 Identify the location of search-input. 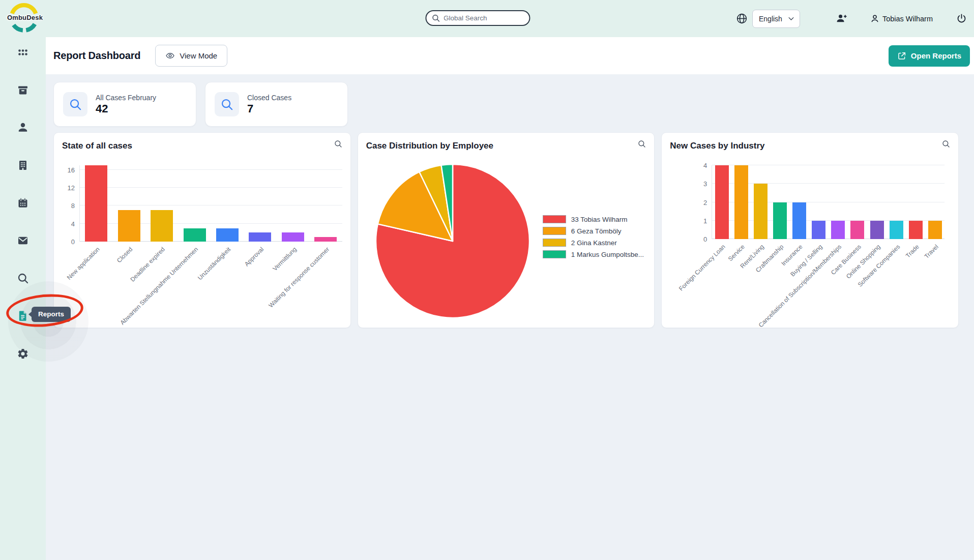
(482, 18).